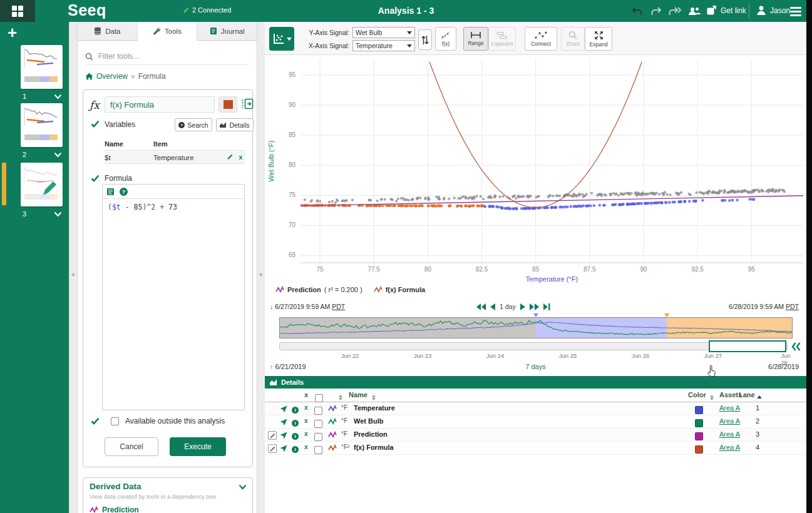 This screenshot has height=513, width=812. I want to click on sort-asc-icon, so click(759, 396).